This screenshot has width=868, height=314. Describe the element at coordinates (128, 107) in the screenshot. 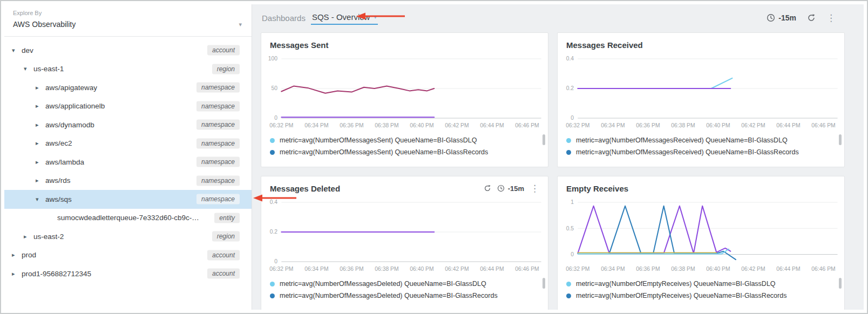

I see `tree-item-aws-applicationelb: ▸aws/applicationelbnamespace` at that location.